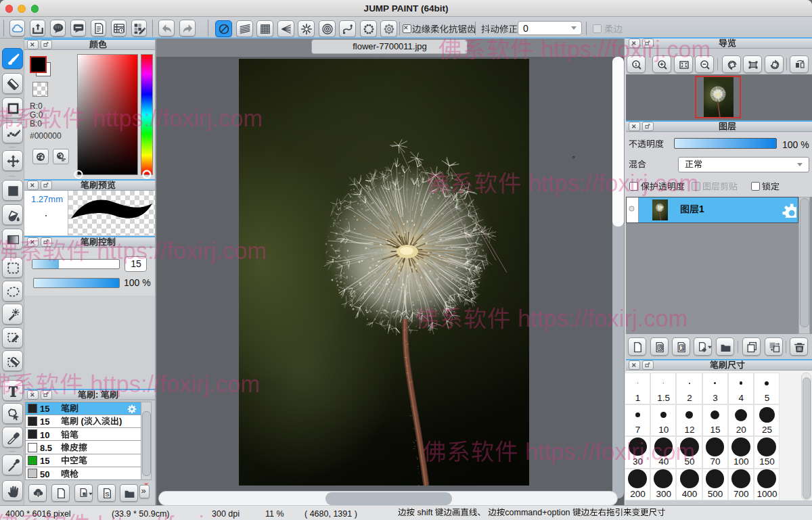 This screenshot has width=812, height=520. I want to click on svg-text: S, so click(107, 494).